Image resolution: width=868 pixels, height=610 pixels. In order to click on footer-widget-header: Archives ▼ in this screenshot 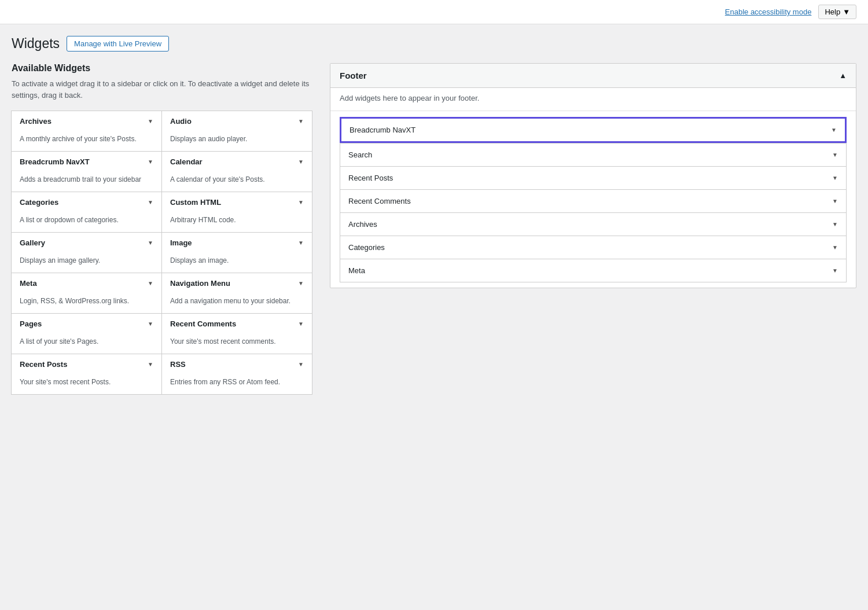, I will do `click(593, 225)`.